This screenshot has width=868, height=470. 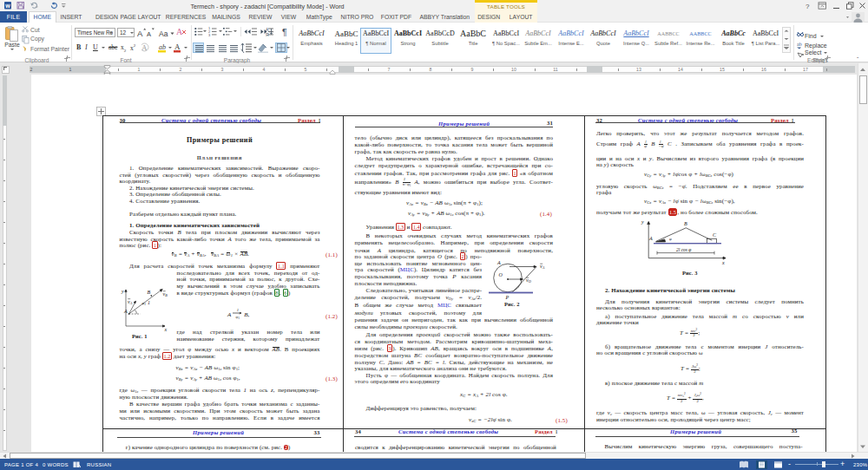 What do you see at coordinates (149, 303) in the screenshot?
I see `svg-text: 1` at bounding box center [149, 303].